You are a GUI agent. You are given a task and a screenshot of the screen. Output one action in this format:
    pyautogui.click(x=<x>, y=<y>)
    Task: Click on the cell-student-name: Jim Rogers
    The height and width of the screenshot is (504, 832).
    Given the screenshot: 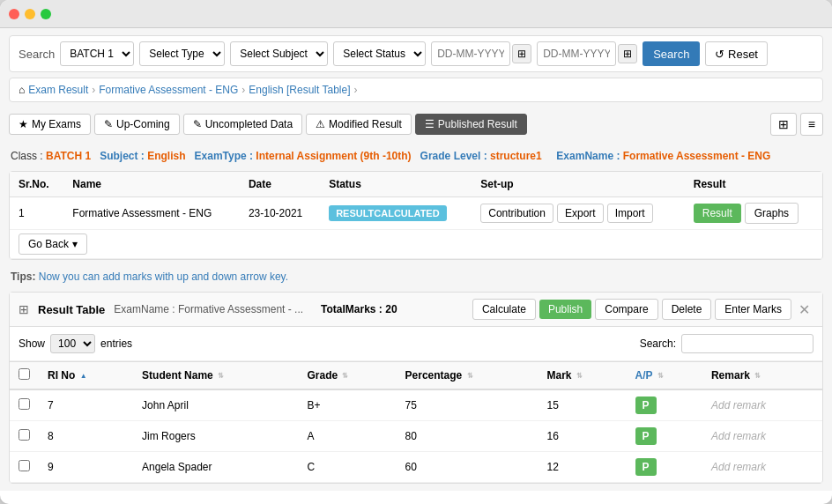 What is the action you would take?
    pyautogui.click(x=215, y=437)
    